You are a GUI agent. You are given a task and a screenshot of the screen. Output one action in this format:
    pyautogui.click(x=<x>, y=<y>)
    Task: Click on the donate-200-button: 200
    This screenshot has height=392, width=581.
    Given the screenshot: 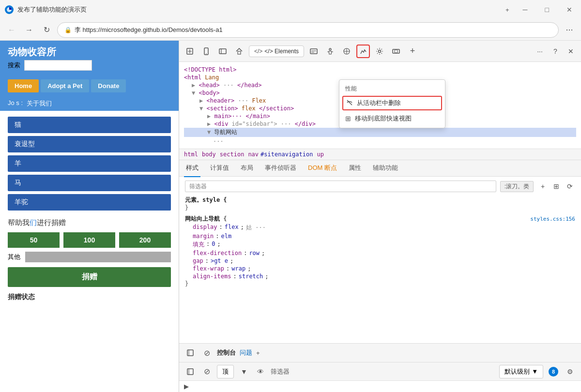 What is the action you would take?
    pyautogui.click(x=145, y=240)
    